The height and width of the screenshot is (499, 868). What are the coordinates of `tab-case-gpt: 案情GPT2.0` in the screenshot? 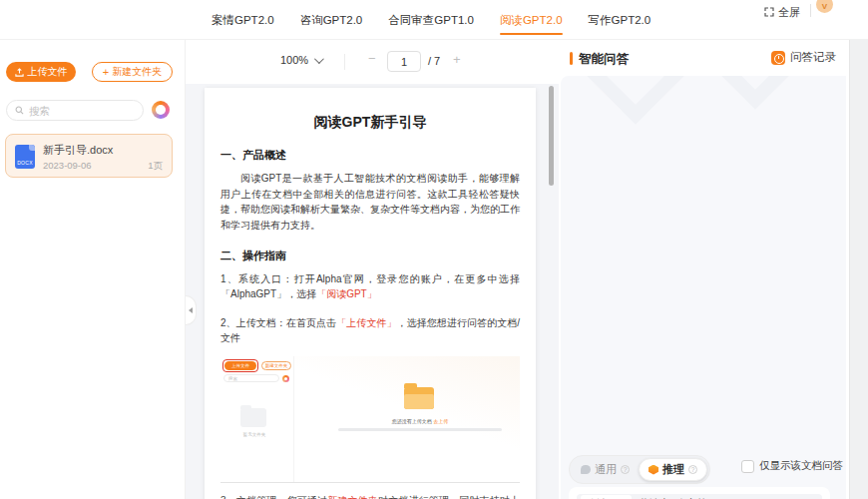 It's located at (243, 20).